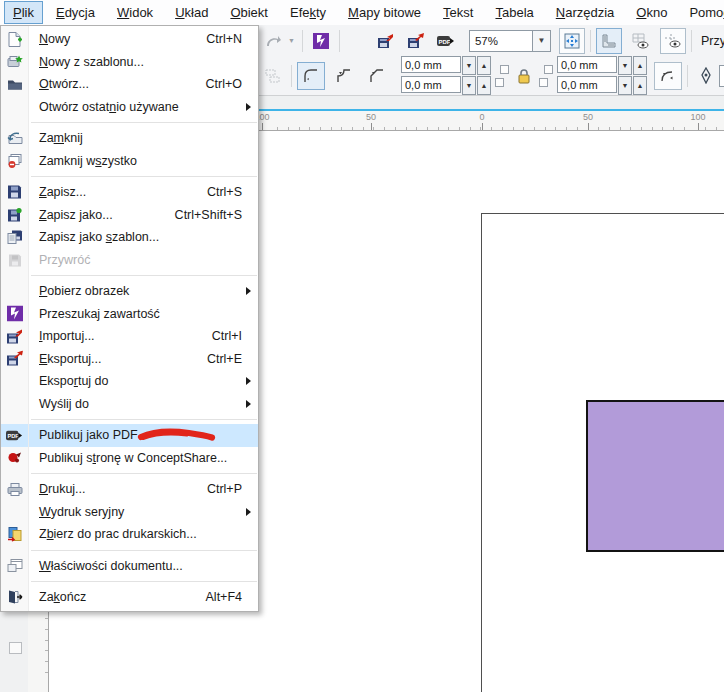 The height and width of the screenshot is (692, 724). I want to click on guidelines-toggle-button, so click(673, 41).